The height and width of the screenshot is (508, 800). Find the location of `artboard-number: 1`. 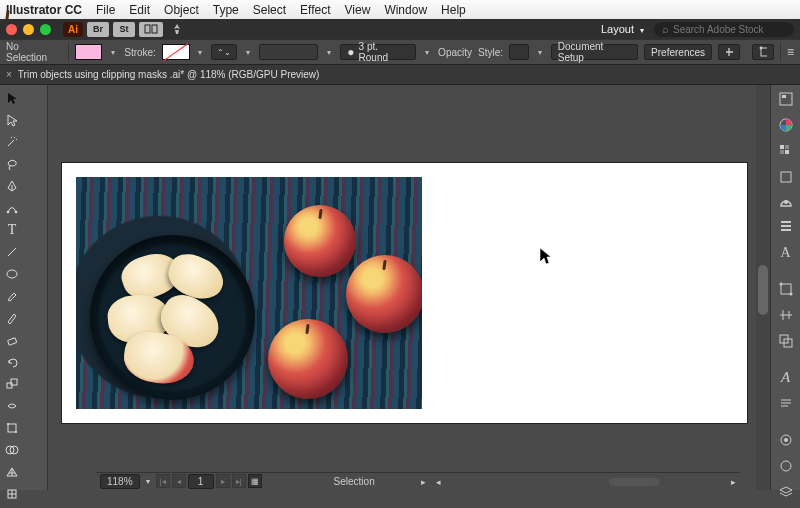

artboard-number: 1 is located at coordinates (201, 482).